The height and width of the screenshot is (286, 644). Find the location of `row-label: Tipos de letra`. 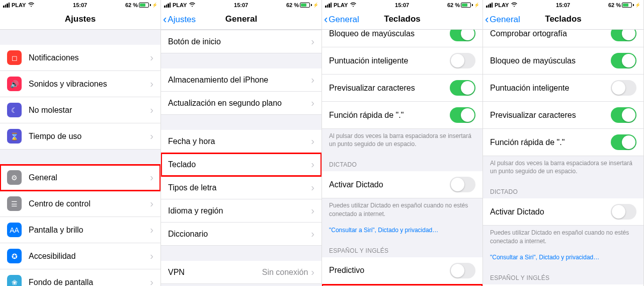

row-label: Tipos de letra is located at coordinates (239, 188).